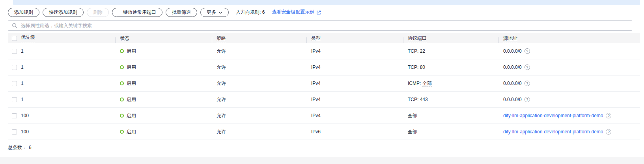  I want to click on external-link-icon, so click(319, 13).